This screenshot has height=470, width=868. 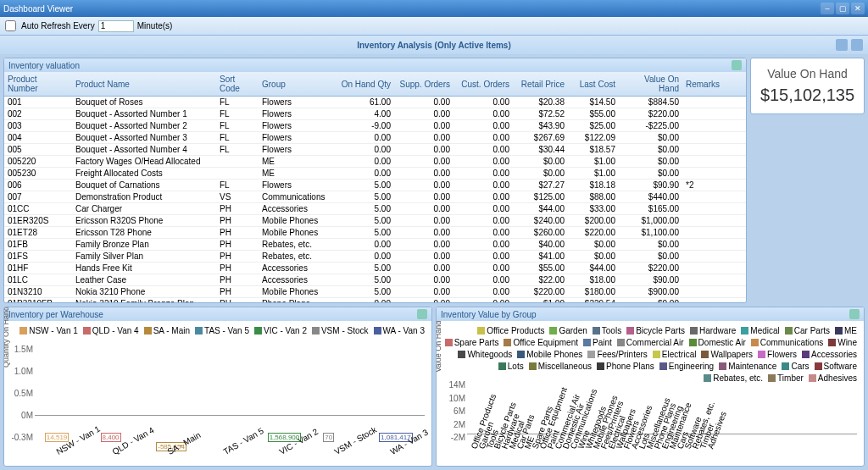 What do you see at coordinates (483, 85) in the screenshot?
I see `column-header: Cust. Orders` at bounding box center [483, 85].